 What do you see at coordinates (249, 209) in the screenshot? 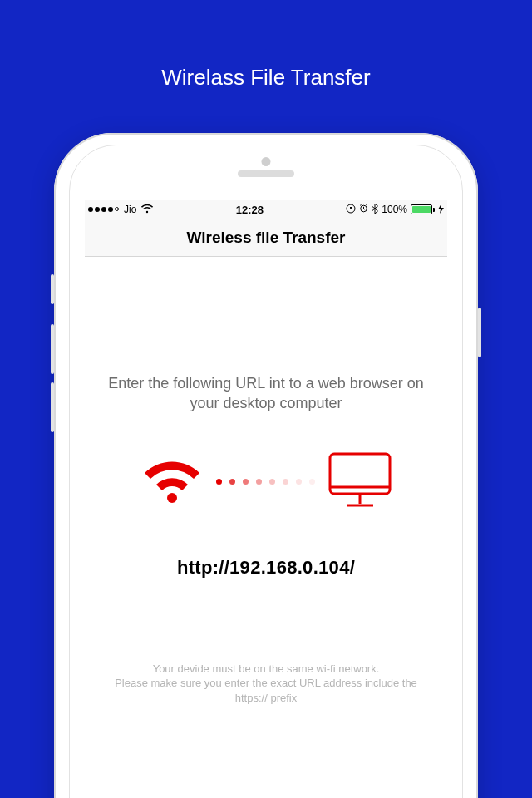
I see `status-time: 12:28` at bounding box center [249, 209].